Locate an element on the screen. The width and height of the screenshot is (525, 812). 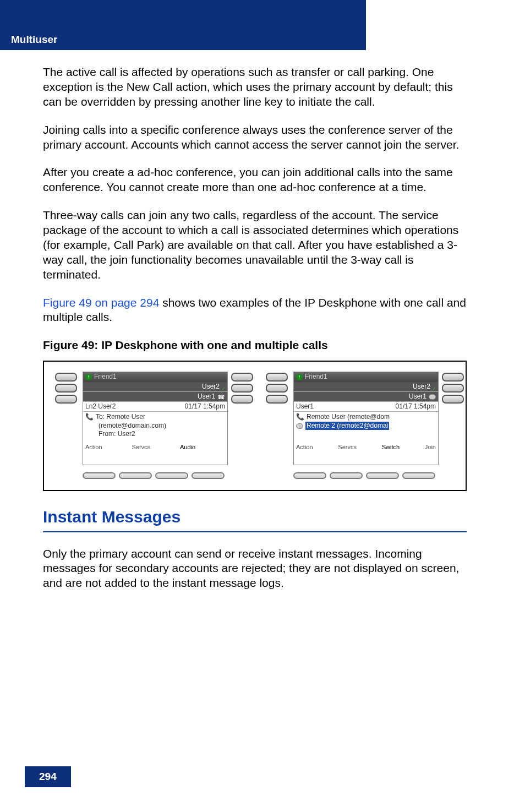
paragraph-3: After you create a ad-hoc conference, yo… is located at coordinates (255, 180).